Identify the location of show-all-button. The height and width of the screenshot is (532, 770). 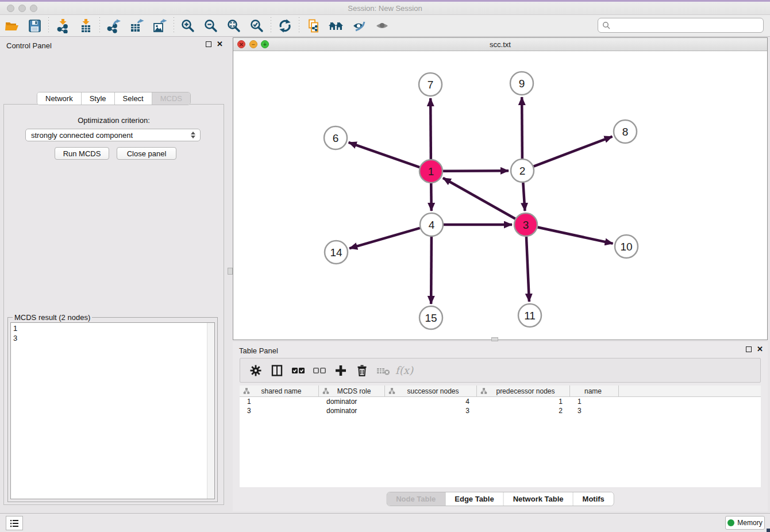
(382, 26).